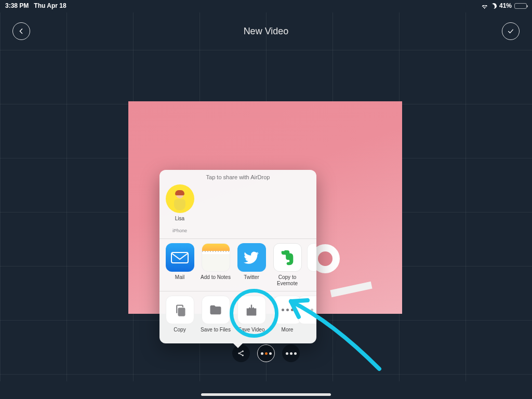 This screenshot has height=399, width=532. Describe the element at coordinates (216, 317) in the screenshot. I see `share-action-save-files: Save to Files` at that location.